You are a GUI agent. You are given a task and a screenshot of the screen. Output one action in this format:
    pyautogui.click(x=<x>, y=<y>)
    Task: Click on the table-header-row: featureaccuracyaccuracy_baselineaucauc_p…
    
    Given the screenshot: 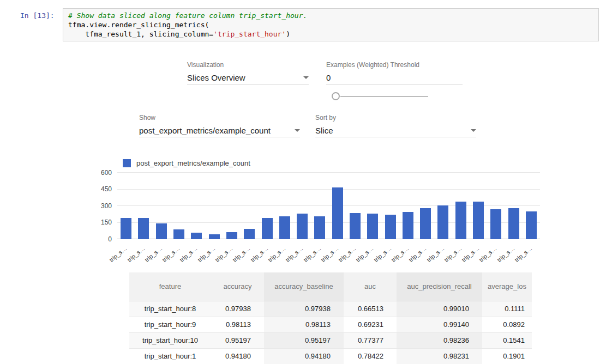 What is the action you would take?
    pyautogui.click(x=331, y=287)
    